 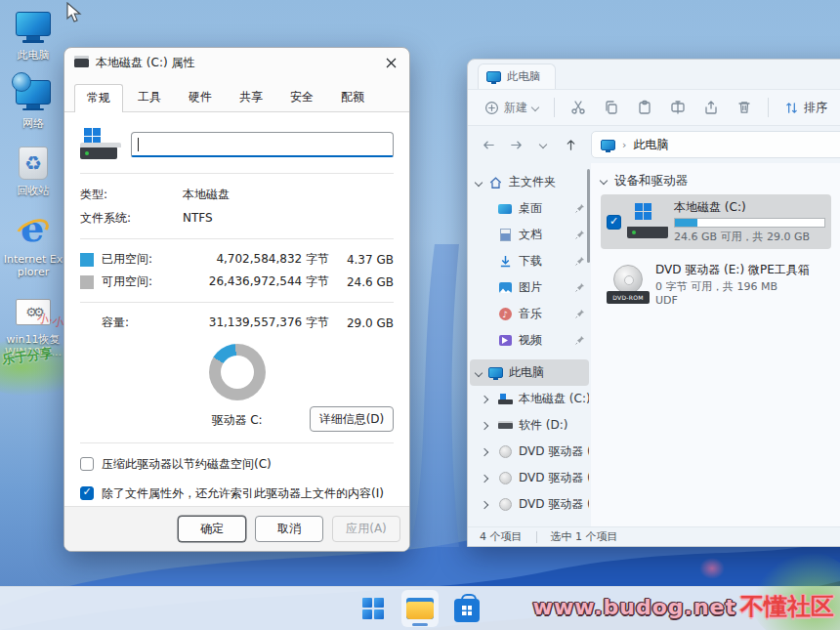 I want to click on taskbar-file-explorer, so click(x=420, y=609).